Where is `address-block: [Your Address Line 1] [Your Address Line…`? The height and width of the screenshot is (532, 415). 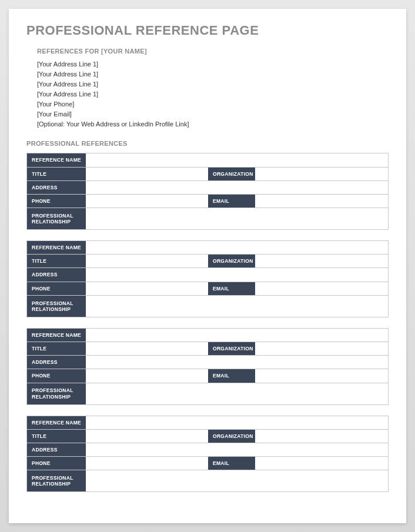
address-block: [Your Address Line 1] [Your Address Line… is located at coordinates (213, 94).